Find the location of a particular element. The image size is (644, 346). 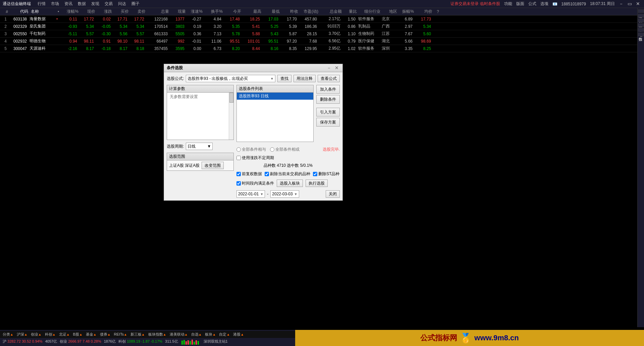

condition-stock-dialog: 条件选股 － ✕ 选股公式: 选股胜率93 - 出股极低，出现必买 ▼ 查找 用… is located at coordinates (253, 132).